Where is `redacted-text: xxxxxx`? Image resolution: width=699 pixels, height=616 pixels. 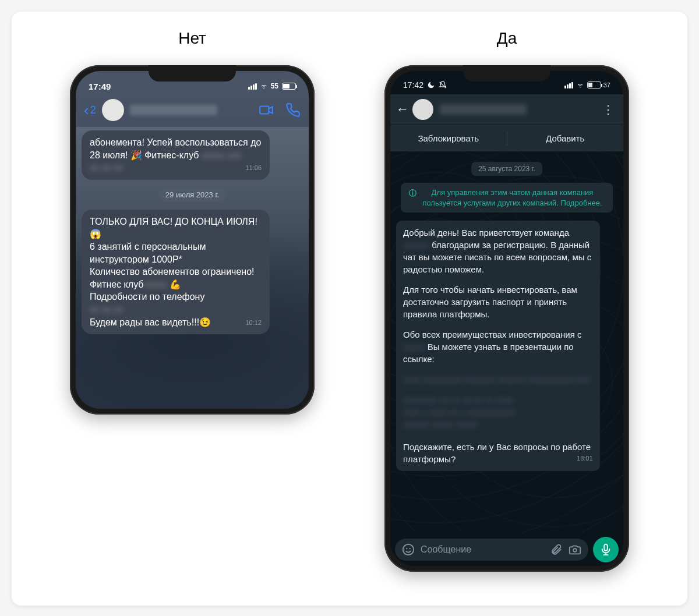
redacted-text: xxxxxx is located at coordinates (416, 245).